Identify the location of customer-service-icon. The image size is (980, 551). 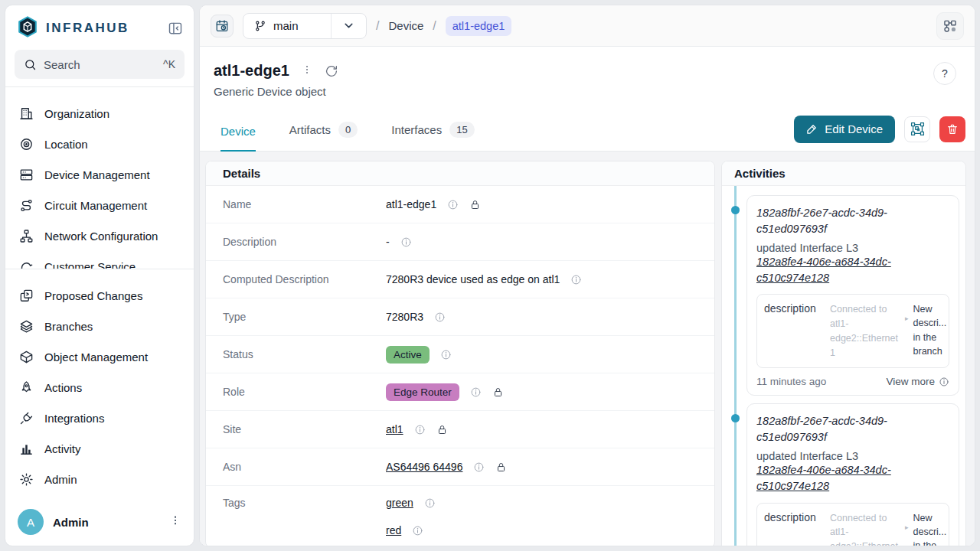
(26, 265).